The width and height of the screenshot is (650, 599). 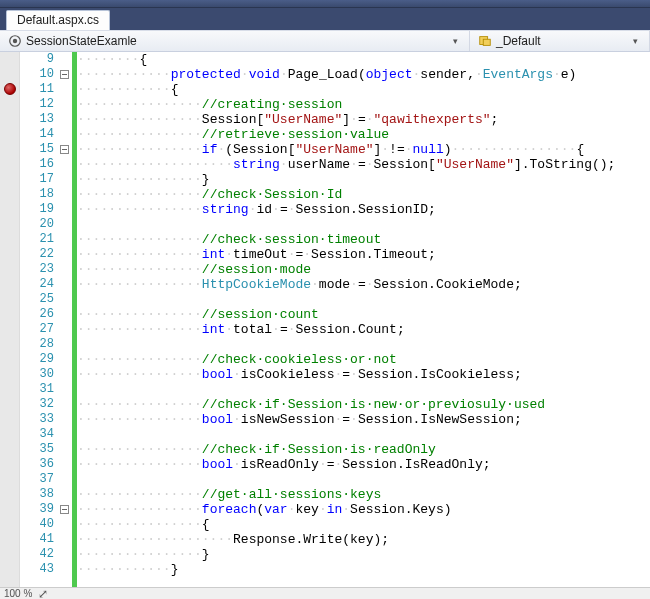 What do you see at coordinates (364, 240) in the screenshot?
I see `code-line: ················//check·session·timeout` at bounding box center [364, 240].